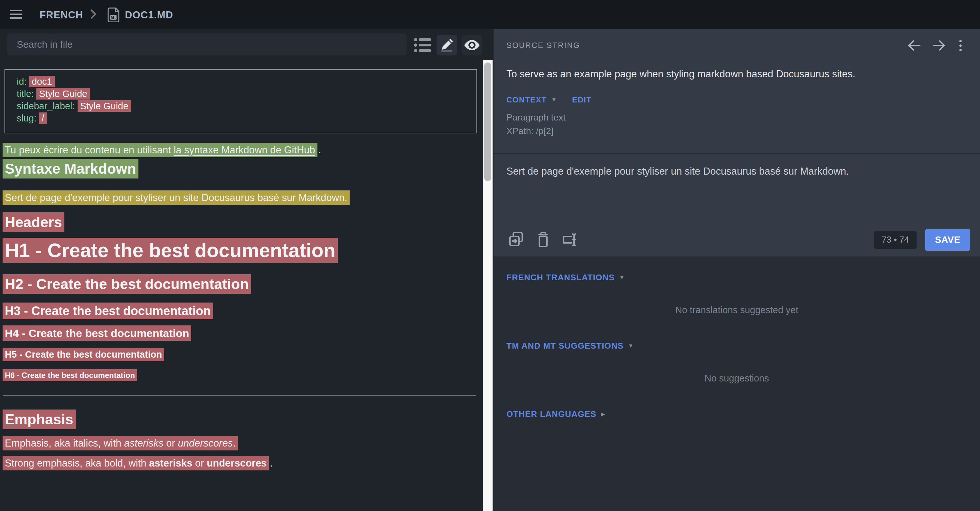 The height and width of the screenshot is (511, 980). I want to click on doc-string: Syntaxe Markdown, so click(71, 169).